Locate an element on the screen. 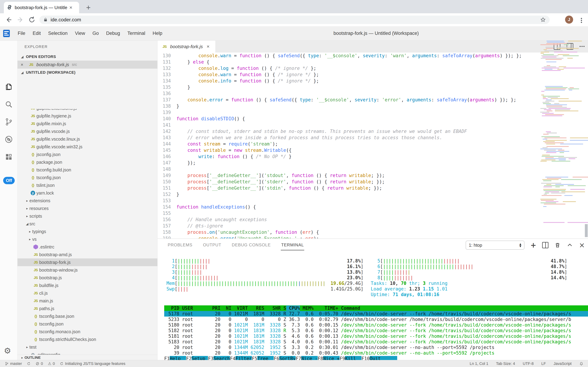 This screenshot has height=367, width=588. tree-item-gulpfile-mixin-js: JSgulpfile.mixin.js is located at coordinates (87, 124).